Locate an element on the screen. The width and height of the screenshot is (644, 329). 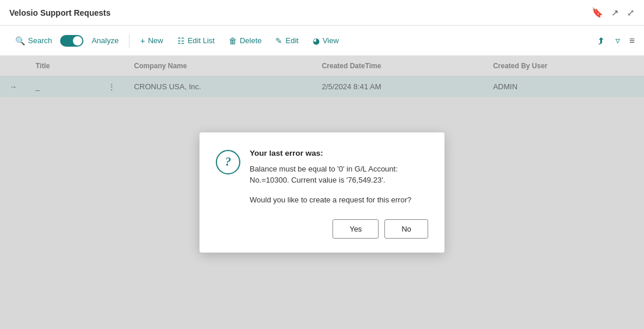
menu-icon: ≡ is located at coordinates (632, 41).